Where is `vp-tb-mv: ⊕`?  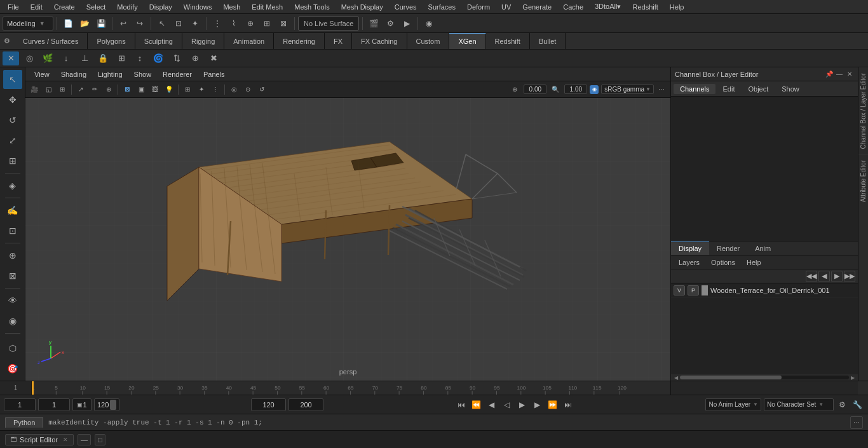 vp-tb-mv: ⊕ is located at coordinates (109, 90).